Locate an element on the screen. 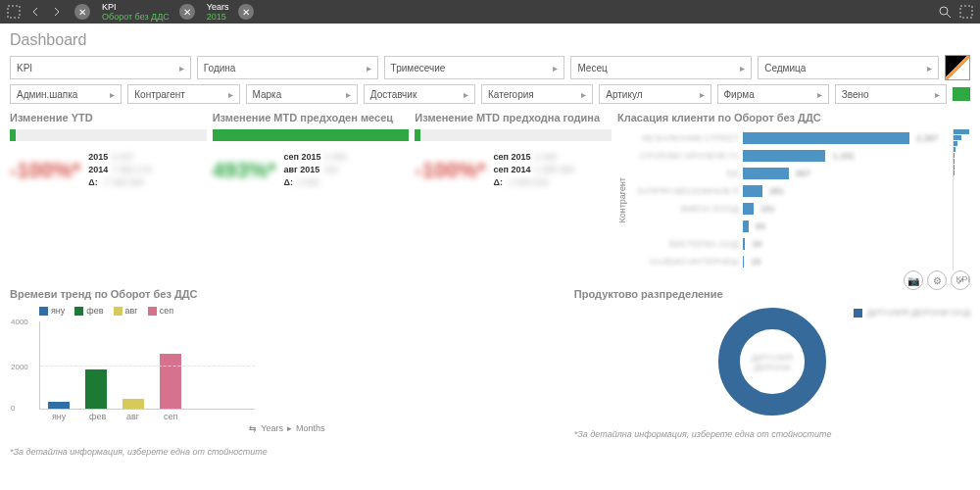  client-bar-row: СТОЛОВО ХРАНЕНЕ ГА1,191 is located at coordinates (790, 156).